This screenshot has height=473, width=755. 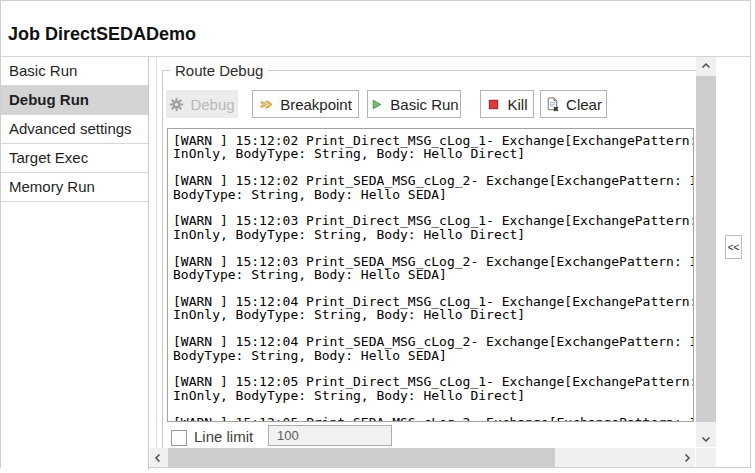 I want to click on line-limit-label: Line limit, so click(x=224, y=436).